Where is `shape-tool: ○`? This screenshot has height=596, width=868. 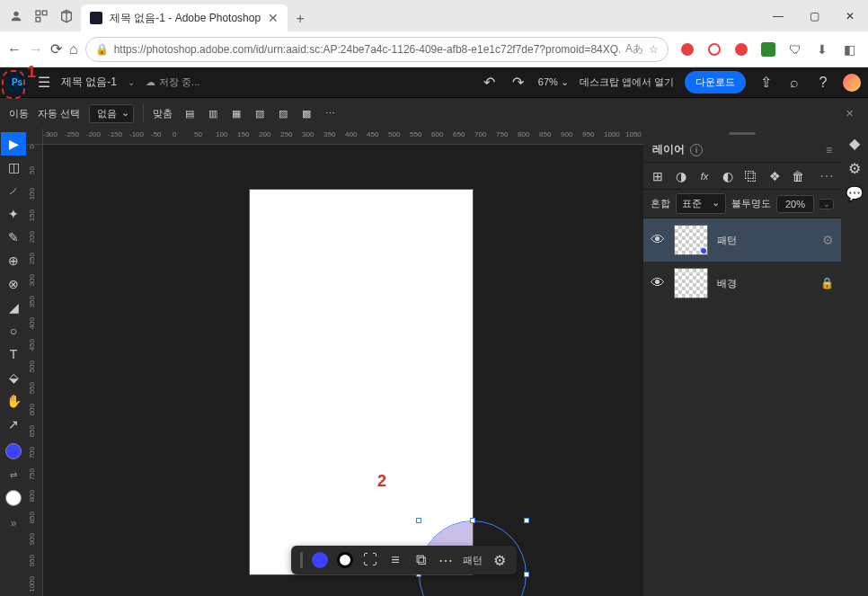
shape-tool: ○ is located at coordinates (13, 331).